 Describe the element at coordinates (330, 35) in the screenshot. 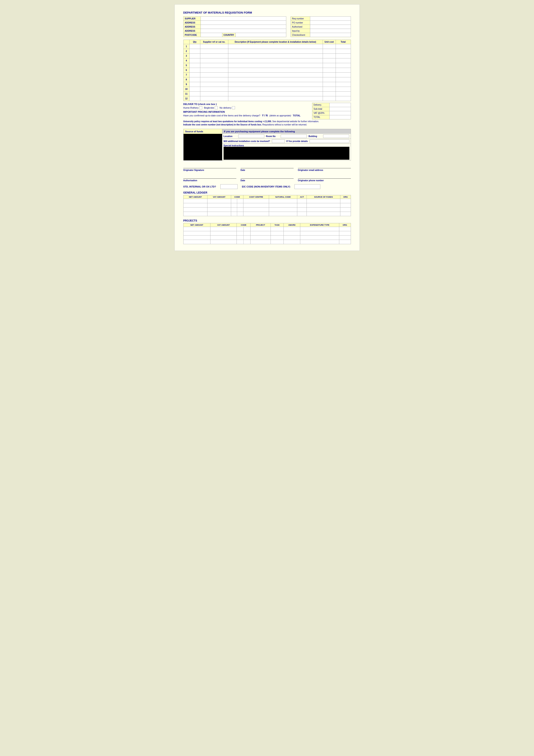

I see `checked-sent-value` at that location.